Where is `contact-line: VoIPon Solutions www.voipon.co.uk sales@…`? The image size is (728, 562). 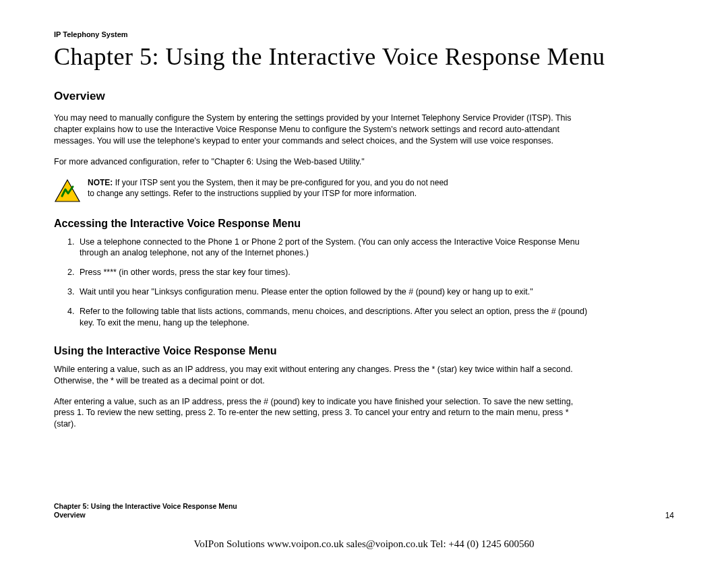 contact-line: VoIPon Solutions www.voipon.co.uk sales@… is located at coordinates (364, 544).